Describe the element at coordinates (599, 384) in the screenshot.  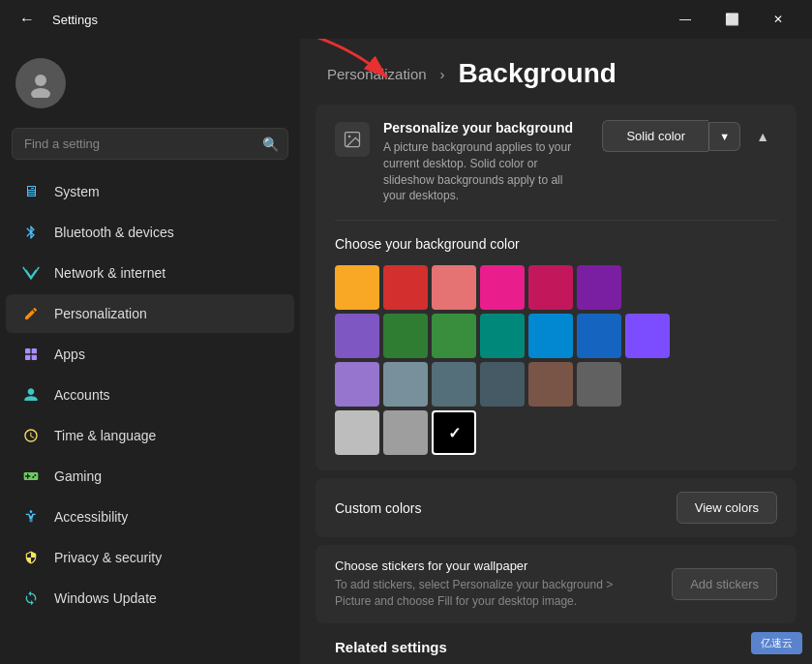
I see `color-swatch-darkbrown` at that location.